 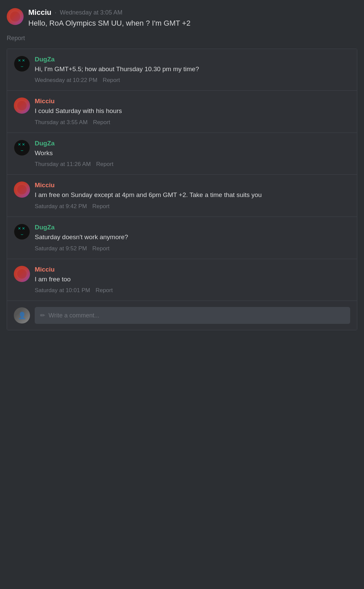 What do you see at coordinates (192, 164) in the screenshot?
I see `comment-footer: Thursday at 11:26 AM Report` at bounding box center [192, 164].